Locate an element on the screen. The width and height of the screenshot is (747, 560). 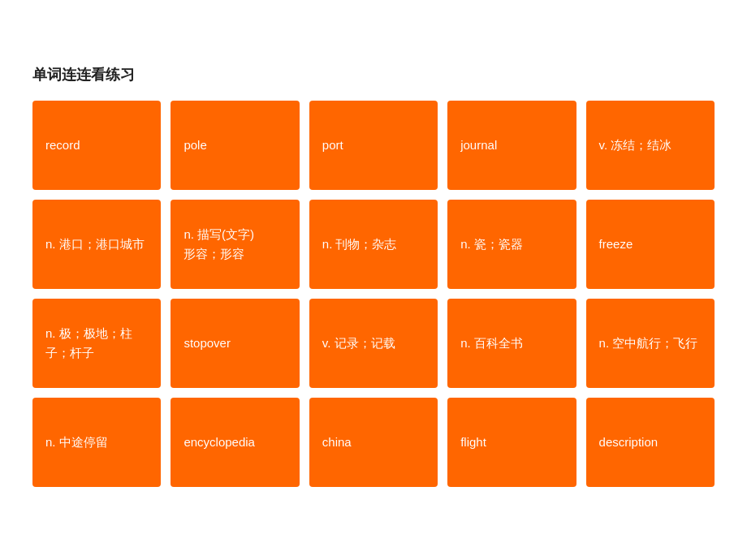
card-text-11: n. 极；极地；柱子；杆子 is located at coordinates (97, 343).